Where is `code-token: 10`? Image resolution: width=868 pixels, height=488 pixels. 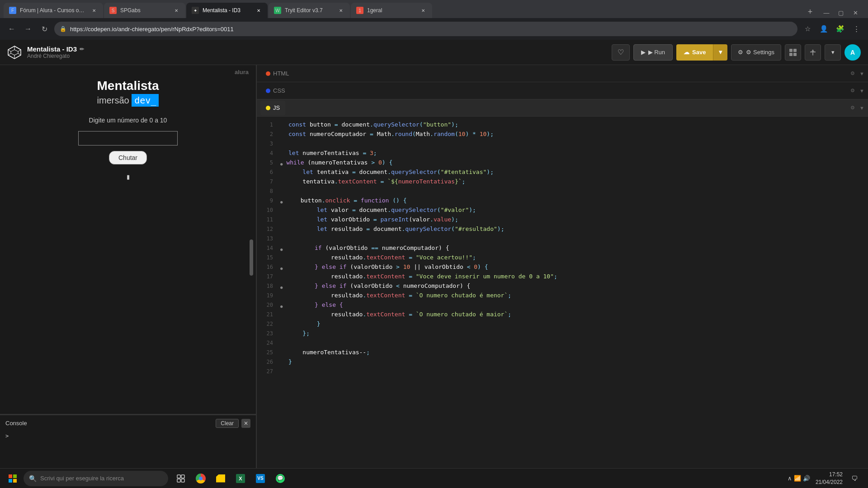
code-token: 10 is located at coordinates (462, 134).